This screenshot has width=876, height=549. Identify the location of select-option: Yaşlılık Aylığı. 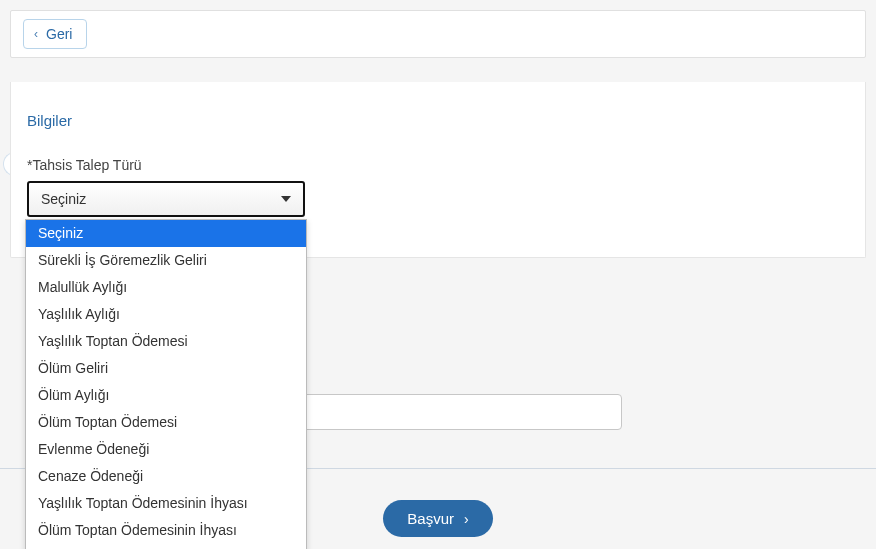
(166, 314).